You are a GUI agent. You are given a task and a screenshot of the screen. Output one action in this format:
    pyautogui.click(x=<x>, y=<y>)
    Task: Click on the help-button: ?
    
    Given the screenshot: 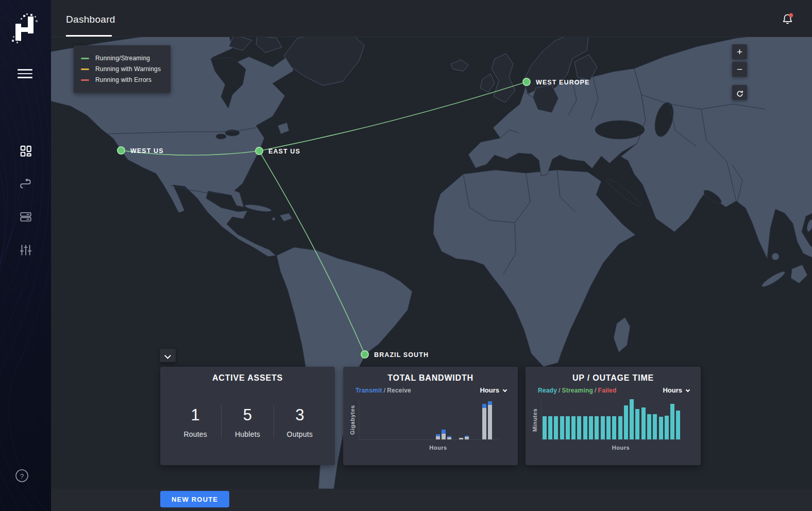 What is the action you would take?
    pyautogui.click(x=22, y=476)
    